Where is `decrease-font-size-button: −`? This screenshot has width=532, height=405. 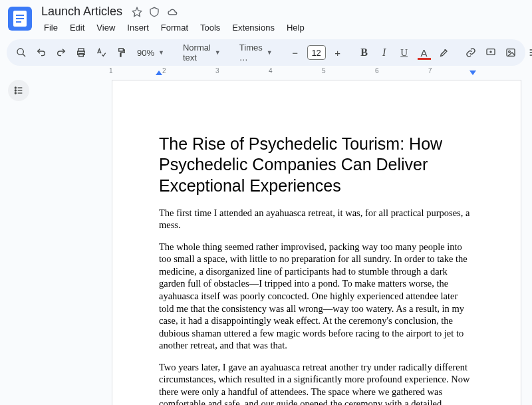
decrease-font-size-button: − is located at coordinates (295, 53).